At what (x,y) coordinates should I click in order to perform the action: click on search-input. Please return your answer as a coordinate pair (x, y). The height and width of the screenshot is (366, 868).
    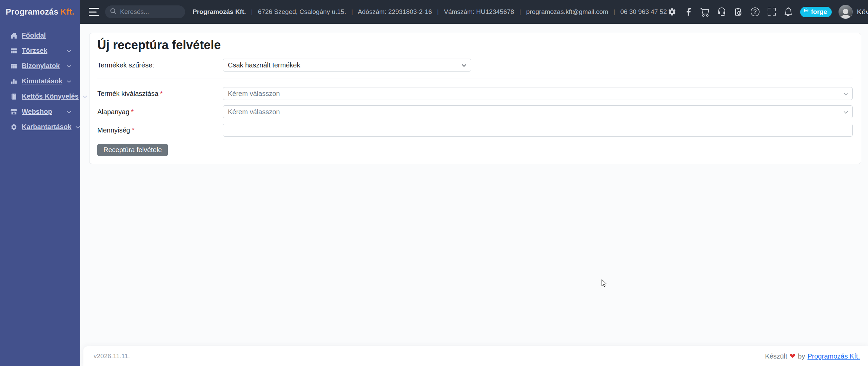
    Looking at the image, I should click on (150, 12).